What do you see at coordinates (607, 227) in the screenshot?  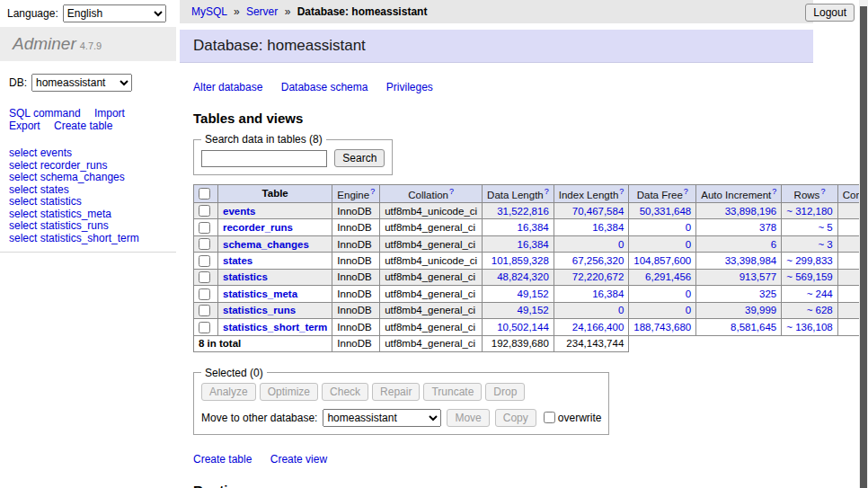 I see `index-length-cell-link: 16,384` at bounding box center [607, 227].